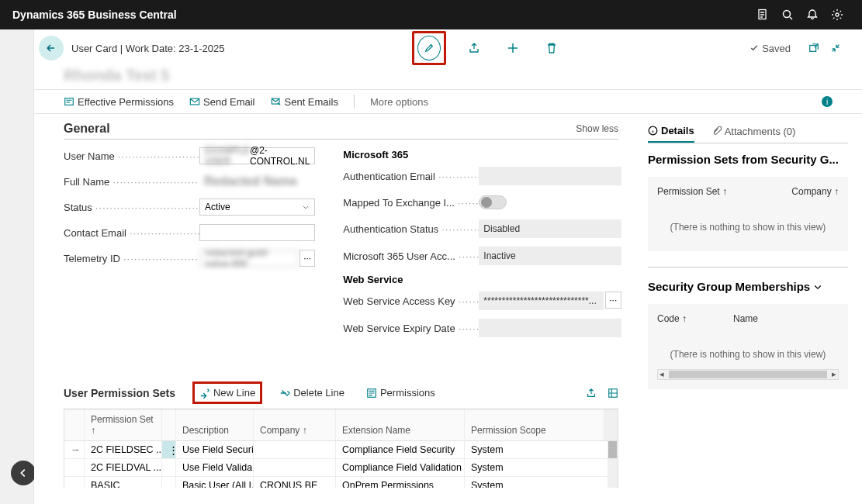  I want to click on status-label: Status, so click(132, 208).